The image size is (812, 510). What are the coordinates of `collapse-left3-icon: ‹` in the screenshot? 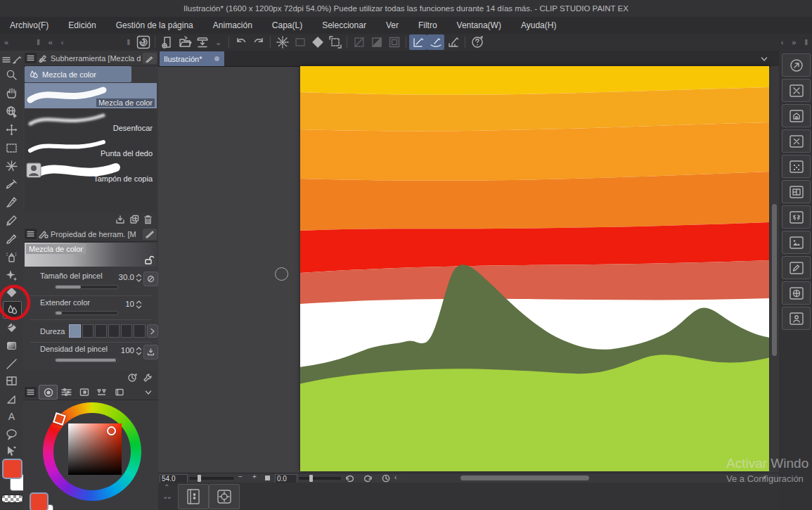 It's located at (63, 42).